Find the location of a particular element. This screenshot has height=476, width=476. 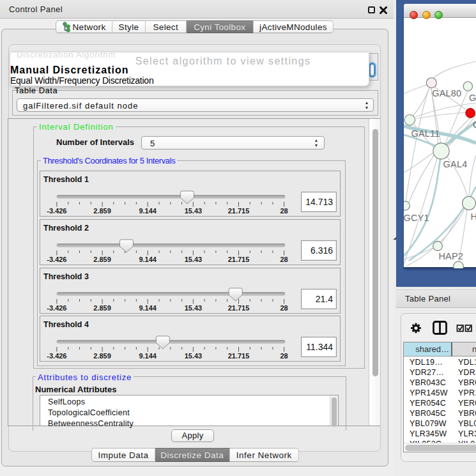

svg-text: GCY1 is located at coordinates (417, 218).